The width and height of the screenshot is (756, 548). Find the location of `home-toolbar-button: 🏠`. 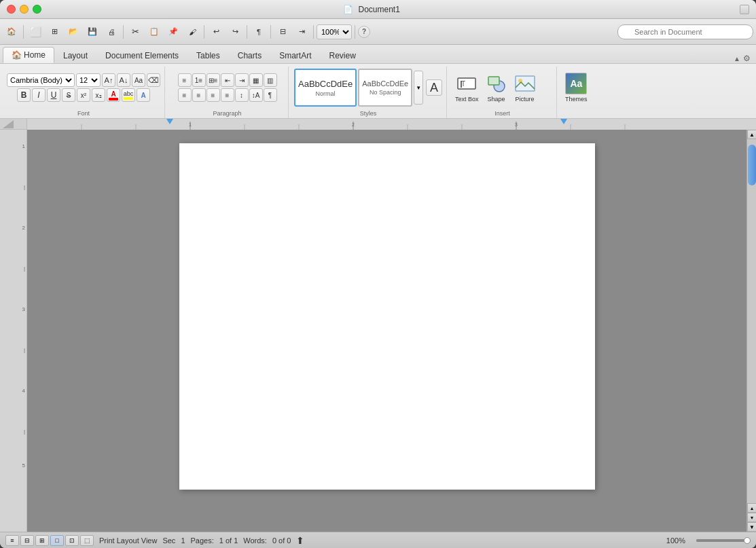

home-toolbar-button: 🏠 is located at coordinates (12, 32).